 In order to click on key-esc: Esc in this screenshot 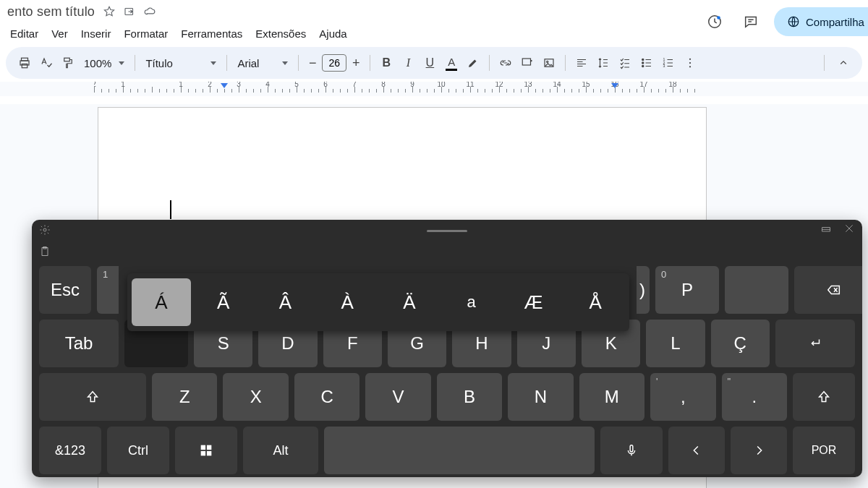, I will do `click(65, 290)`.